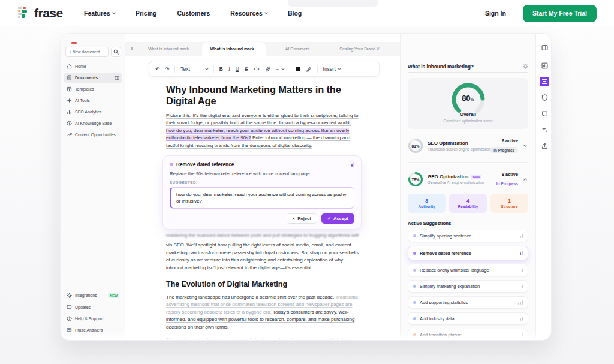 The height and width of the screenshot is (364, 614). Describe the element at coordinates (544, 97) in the screenshot. I see `shield-icon` at that location.